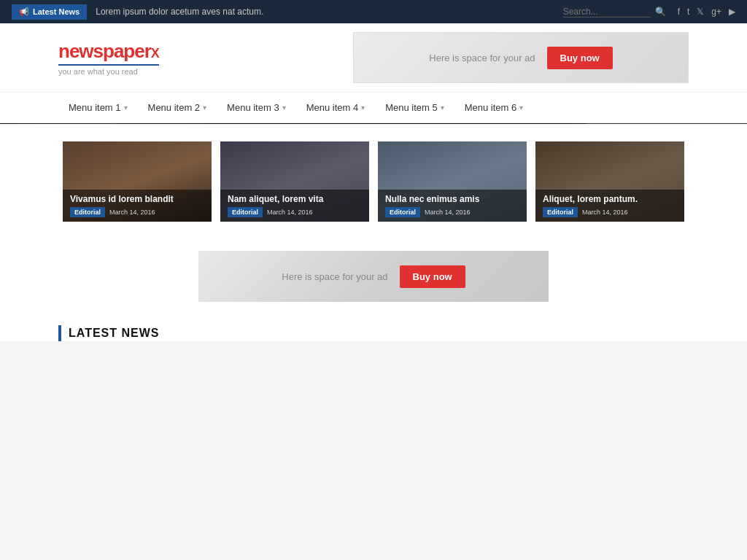 The width and height of the screenshot is (747, 560). I want to click on header-ad-banner: Here is space for your ad Buy now, so click(521, 58).